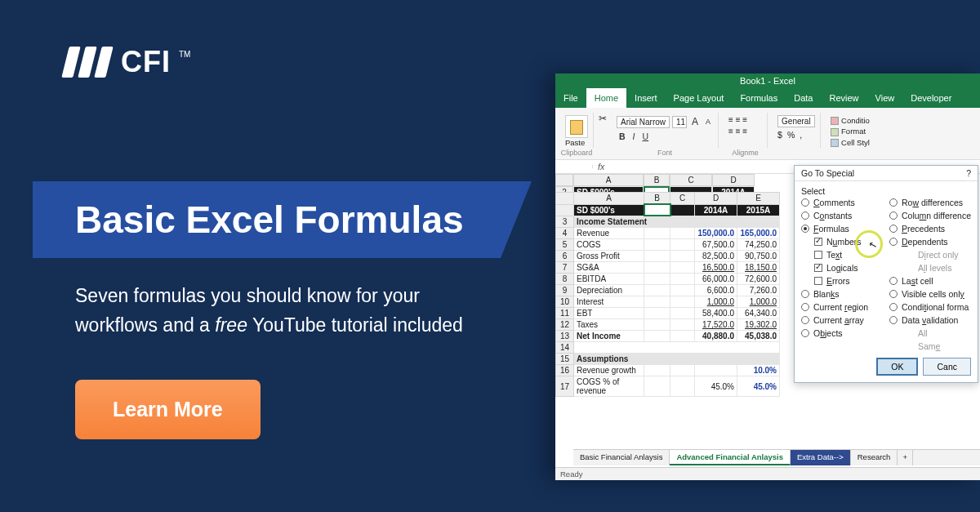 This screenshot has width=980, height=512. I want to click on sheet-tab: Basic Financial Anlaysis, so click(621, 457).